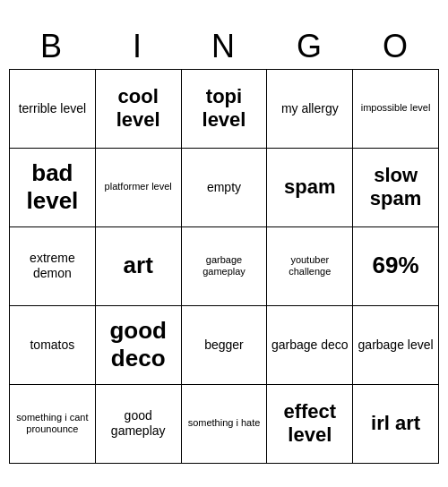  I want to click on bingo-cell-12: garbage gameplay, so click(225, 267).